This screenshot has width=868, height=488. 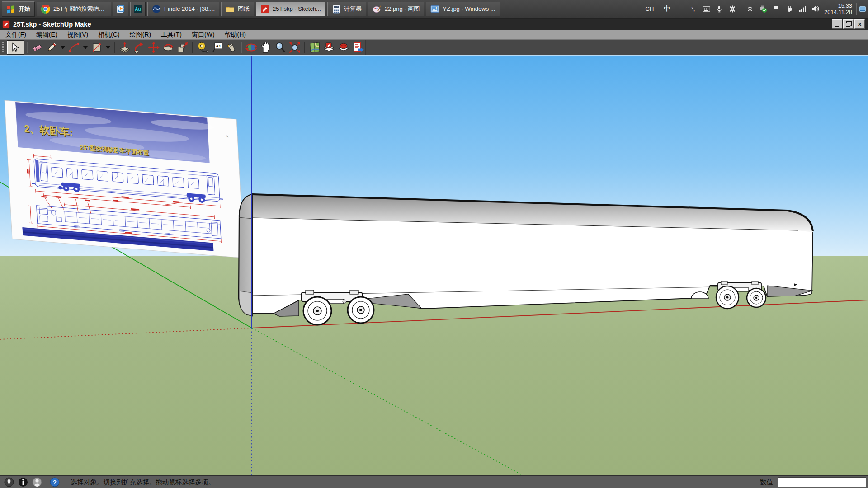 I want to click on eraser-tool-button, so click(x=37, y=47).